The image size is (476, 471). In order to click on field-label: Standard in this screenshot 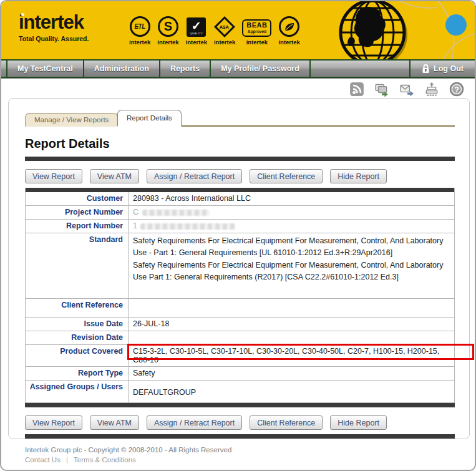, I will do `click(77, 266)`.